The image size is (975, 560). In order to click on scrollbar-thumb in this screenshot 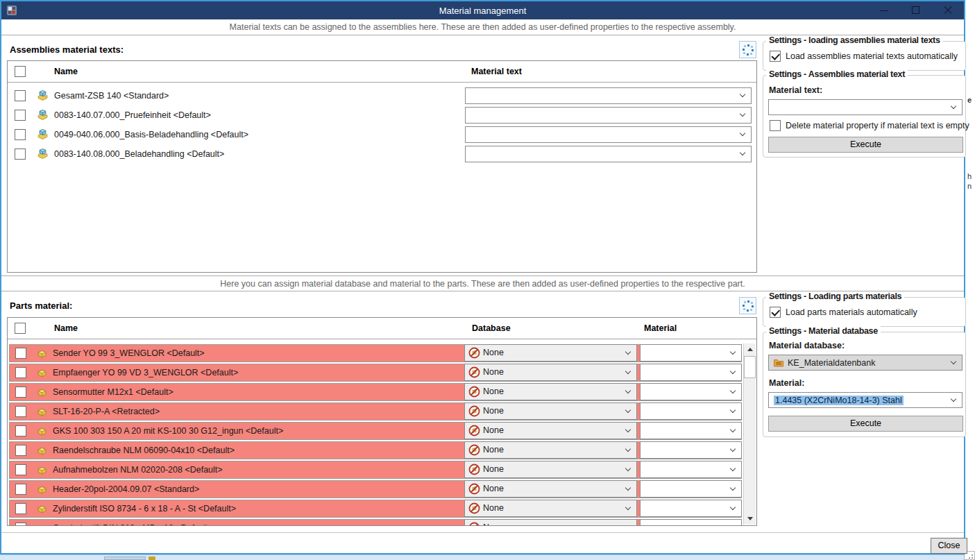, I will do `click(749, 367)`.